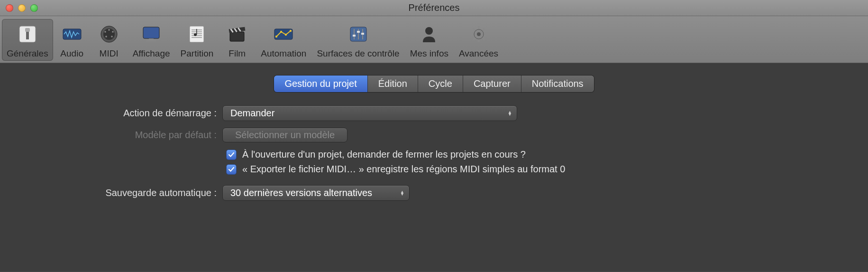  What do you see at coordinates (429, 54) in the screenshot?
I see `toolbar-label: Mes infos` at bounding box center [429, 54].